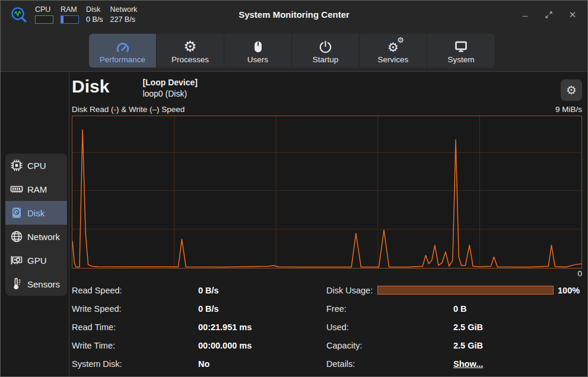  What do you see at coordinates (568, 109) in the screenshot?
I see `chart-max-label: 9 MiB/s` at bounding box center [568, 109].